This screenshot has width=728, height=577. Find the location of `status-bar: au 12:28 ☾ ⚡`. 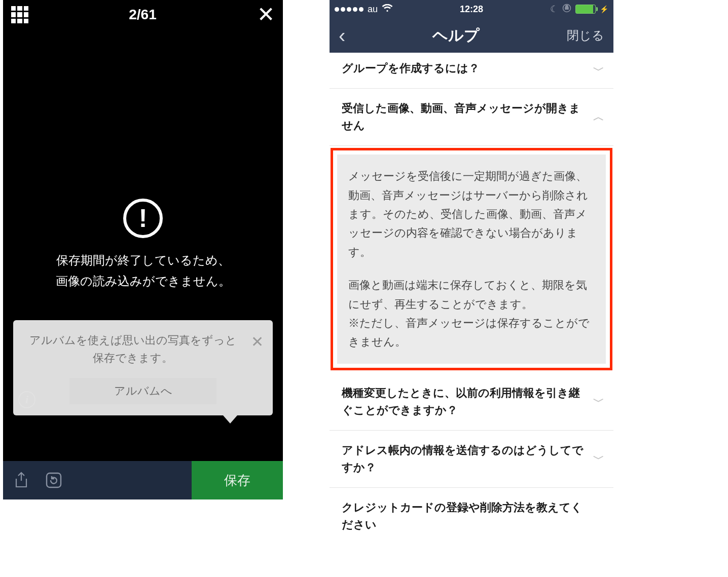

status-bar: au 12:28 ☾ ⚡ is located at coordinates (471, 9).